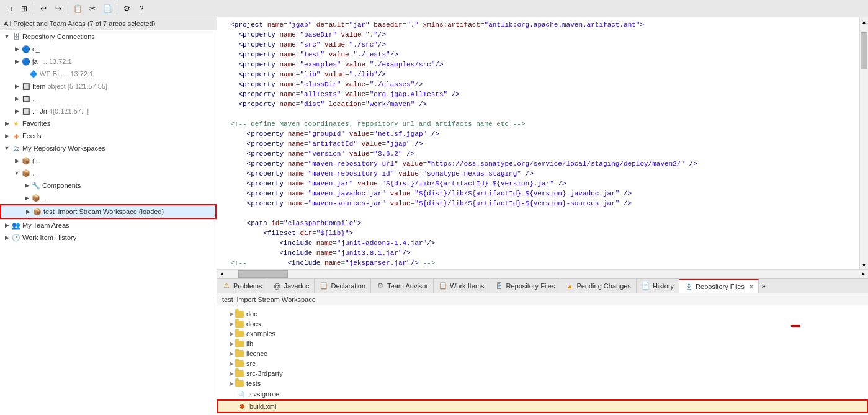 The width and height of the screenshot is (868, 415). Describe the element at coordinates (232, 334) in the screenshot. I see `folder-toggle-examples: ▶` at that location.